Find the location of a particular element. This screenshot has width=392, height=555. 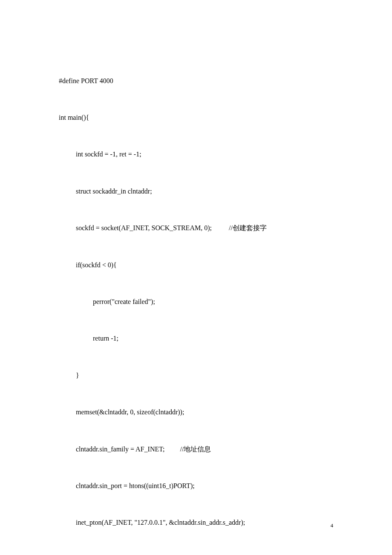

code-line: int sockfd = -1, ret = -1; is located at coordinates (196, 154).